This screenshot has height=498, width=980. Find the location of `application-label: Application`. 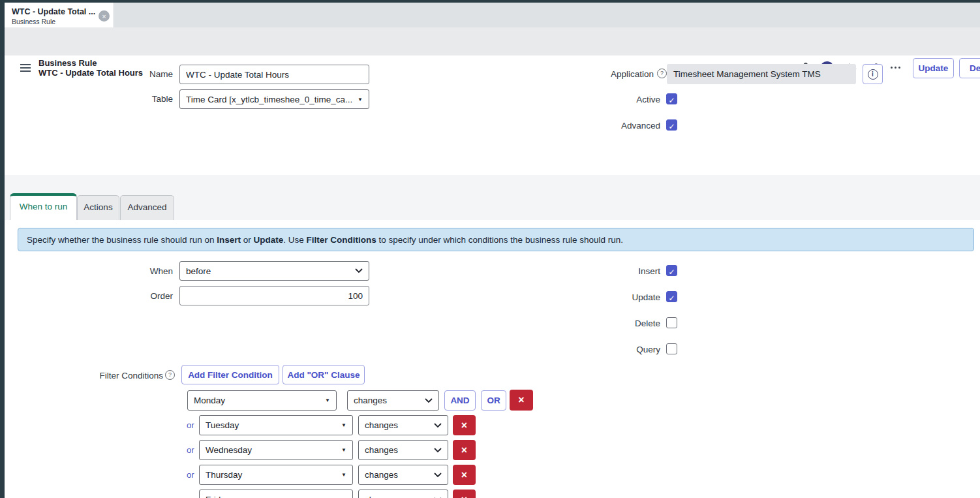

application-label: Application is located at coordinates (608, 74).